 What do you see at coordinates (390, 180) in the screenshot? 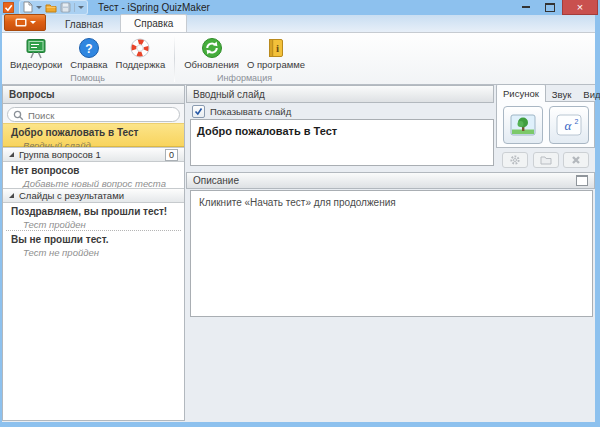
I see `description-panel-header: Описание` at bounding box center [390, 180].